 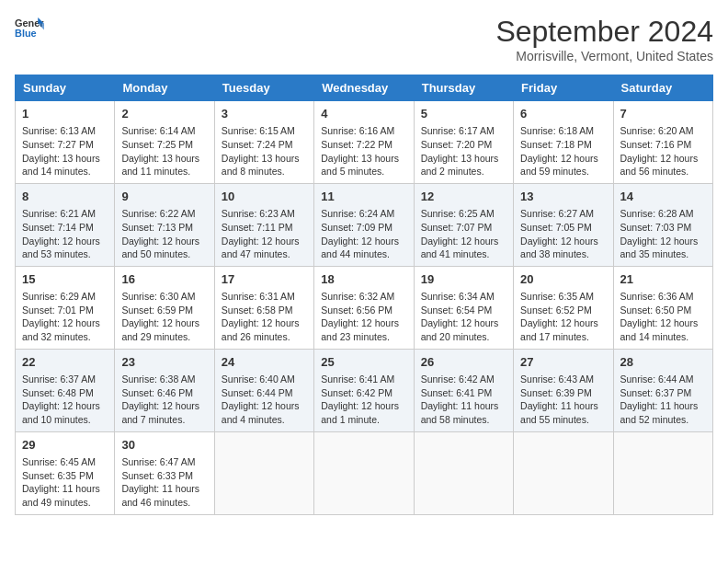 I want to click on day-number: 30, so click(x=164, y=445).